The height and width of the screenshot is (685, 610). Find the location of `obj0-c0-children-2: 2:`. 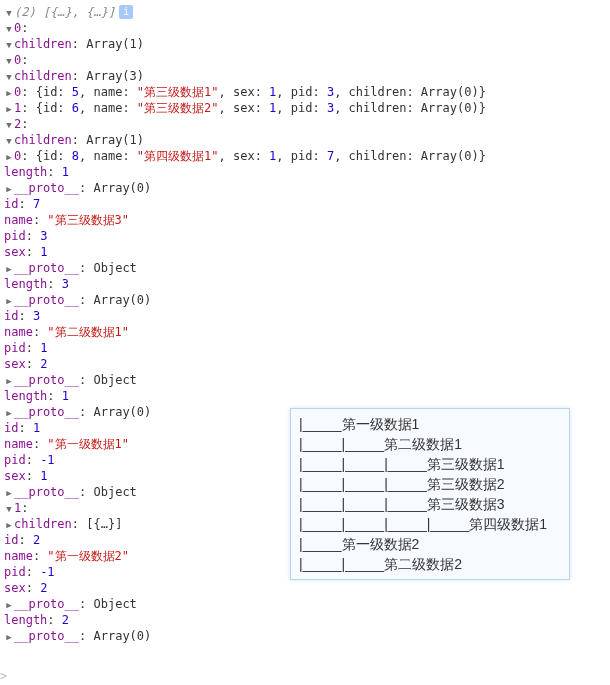

obj0-c0-children-2: 2: is located at coordinates (305, 124).